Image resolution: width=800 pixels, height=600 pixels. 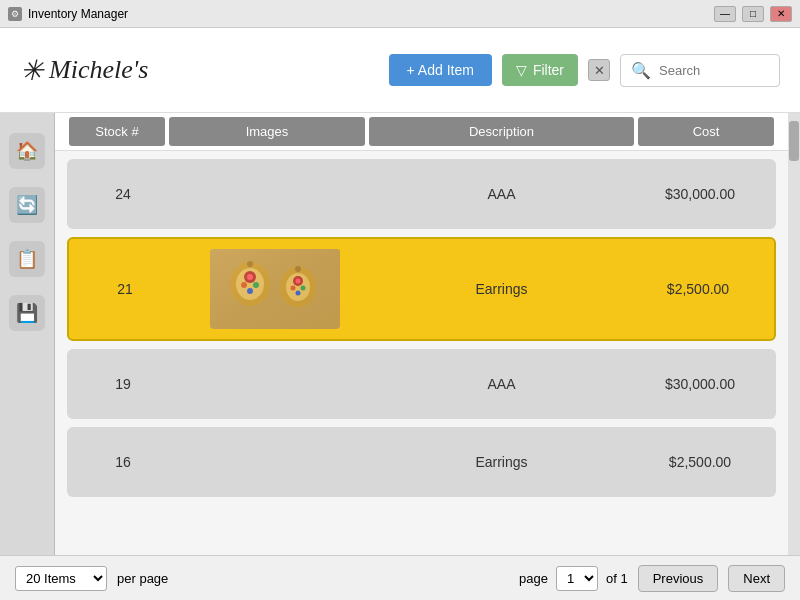 What do you see at coordinates (700, 70) in the screenshot?
I see `search-box: 🔍` at bounding box center [700, 70].